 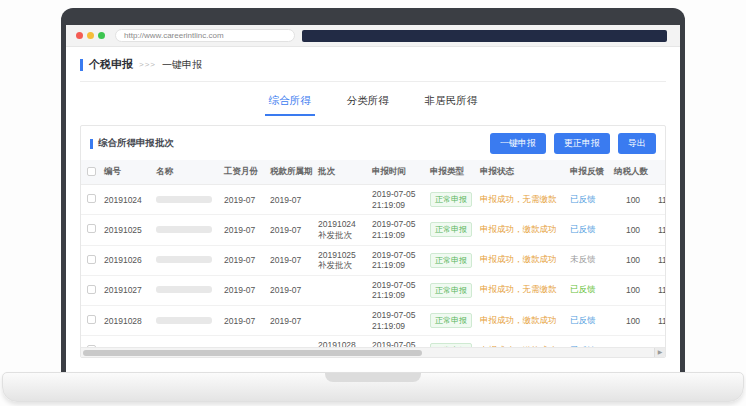 I want to click on cell-batch: 20191024 补发批次, so click(x=342, y=230).